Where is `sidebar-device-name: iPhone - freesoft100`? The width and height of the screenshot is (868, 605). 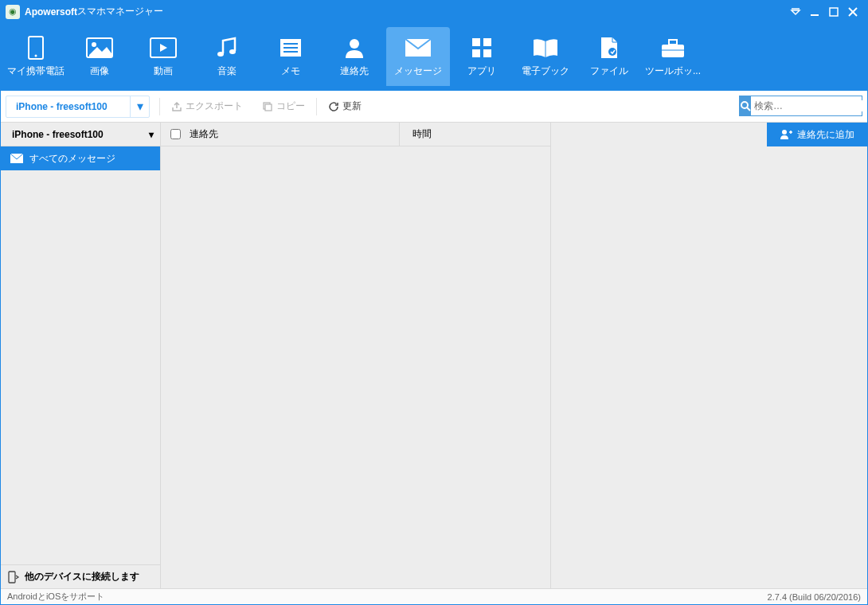
sidebar-device-name: iPhone - freesoft100 is located at coordinates (57, 135).